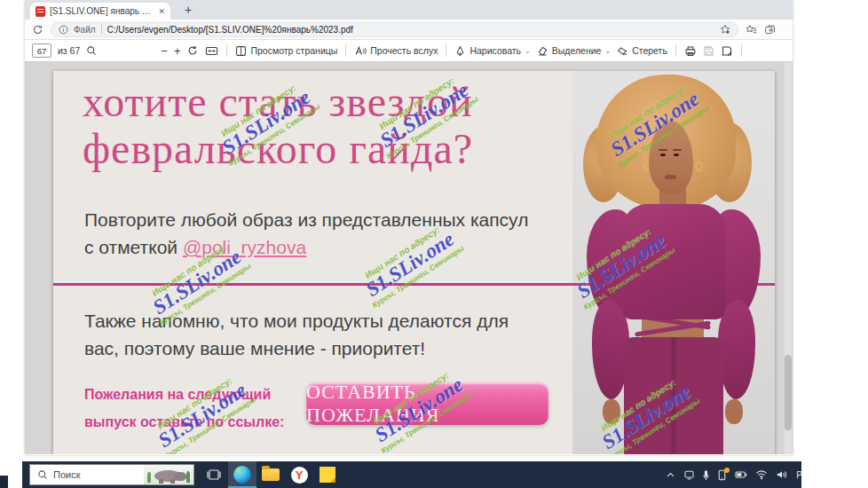  Describe the element at coordinates (495, 51) in the screenshot. I see `draw-label: Нарисовать` at that location.